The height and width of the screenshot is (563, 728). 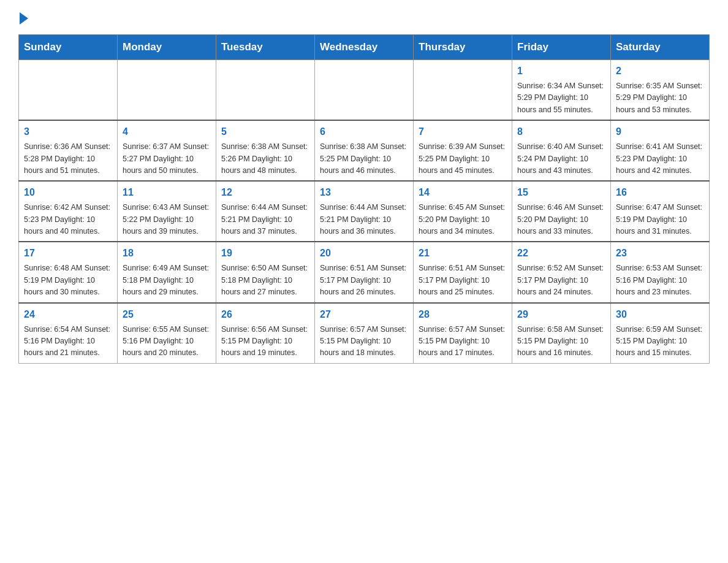 I want to click on day-number: 12, so click(x=265, y=193).